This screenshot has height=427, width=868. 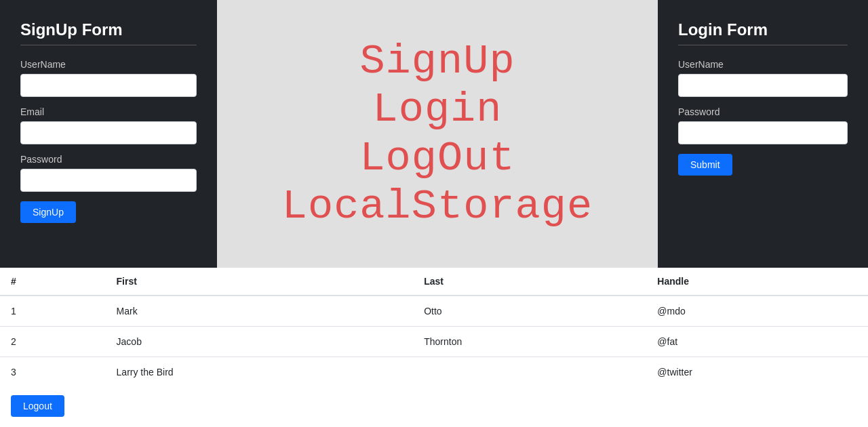 I want to click on col-header-num: #, so click(x=53, y=282).